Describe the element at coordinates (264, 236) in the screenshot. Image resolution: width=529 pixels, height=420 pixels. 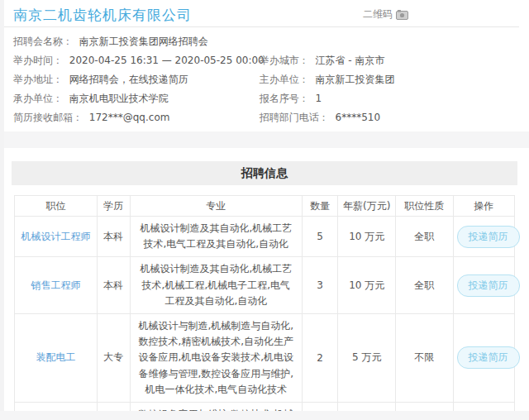
I see `table-row: 机械设计工程师 本科 机械设计制造及其自动化,机械工艺技术,电气工程及其自动化,…` at that location.